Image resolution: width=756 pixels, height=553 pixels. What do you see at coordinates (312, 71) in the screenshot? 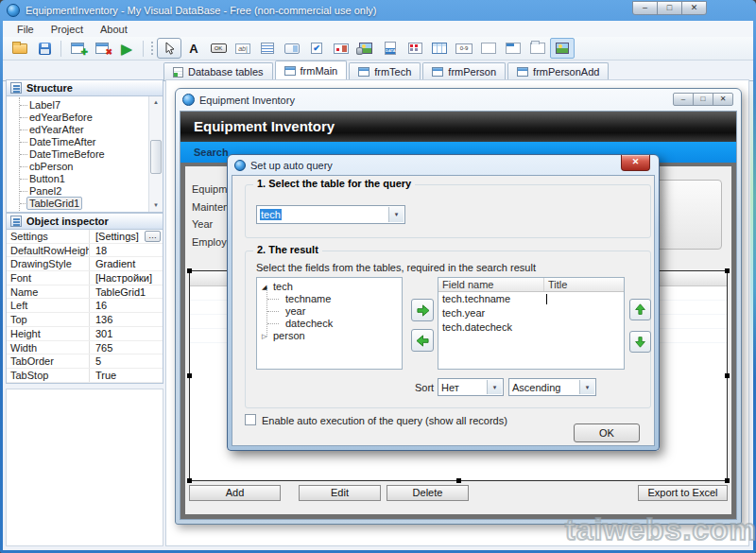
I see `tab-frmmain: frmMain` at bounding box center [312, 71].